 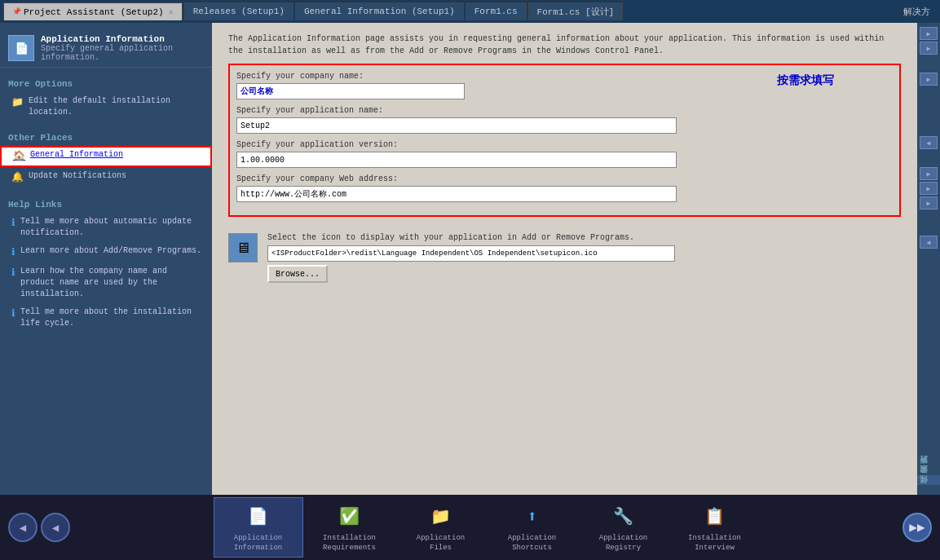 What do you see at coordinates (470, 527) in the screenshot?
I see `bottom-toolbar: ◀ ◀ 📄 ApplicationInformation ✅ Installat…` at bounding box center [470, 527].